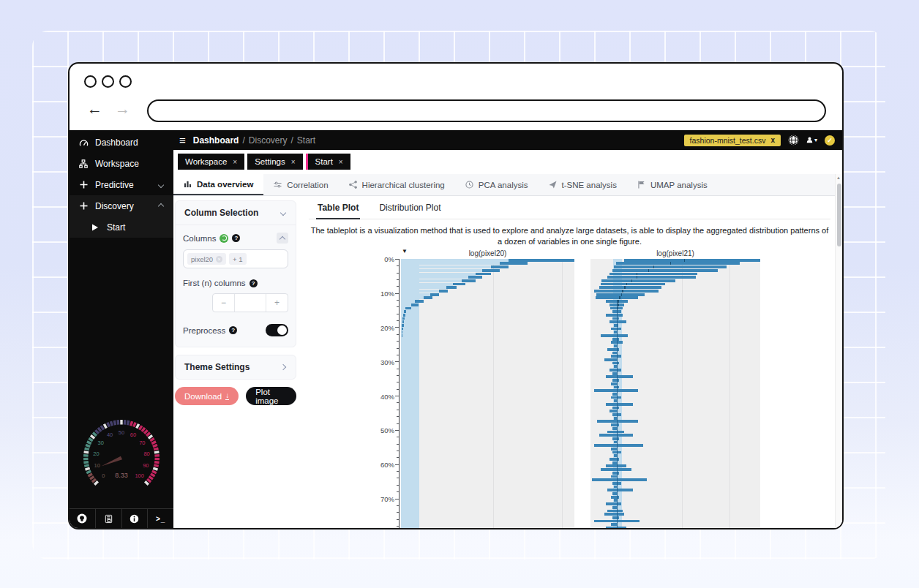 This screenshot has width=919, height=588. What do you see at coordinates (553, 184) in the screenshot?
I see `paper-plane-icon` at bounding box center [553, 184].